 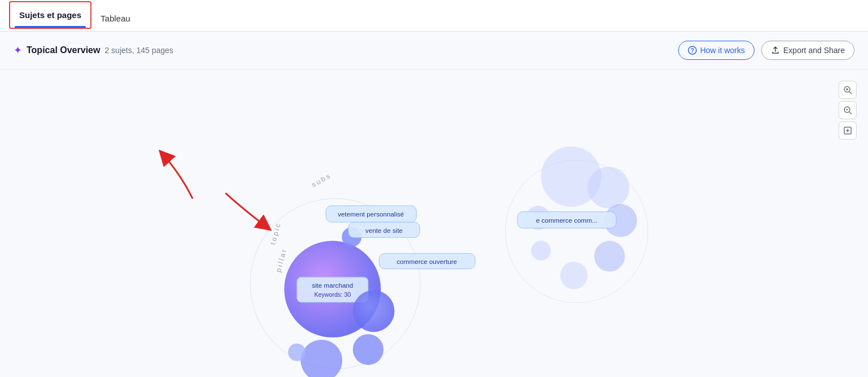 I want to click on fit-view-icon, so click(x=848, y=131).